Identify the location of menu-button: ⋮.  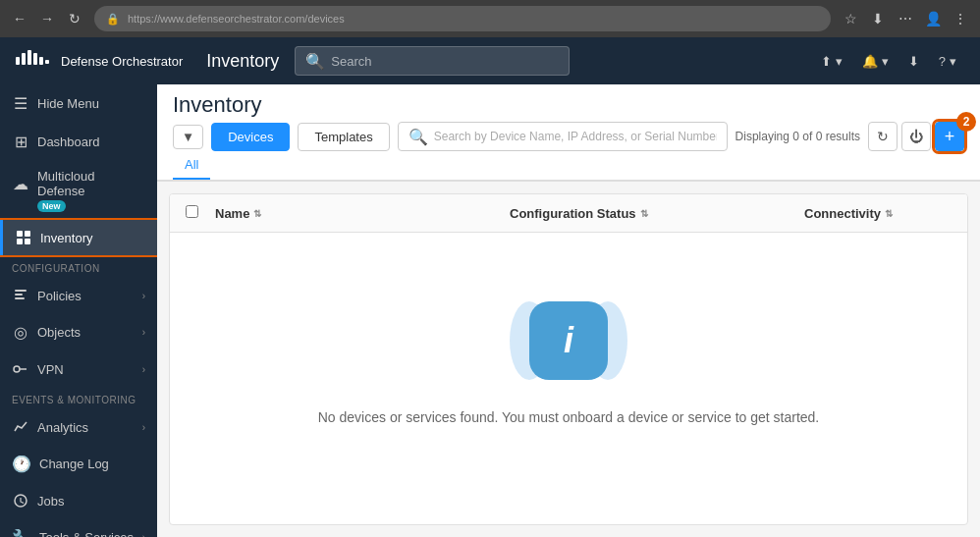
(960, 19).